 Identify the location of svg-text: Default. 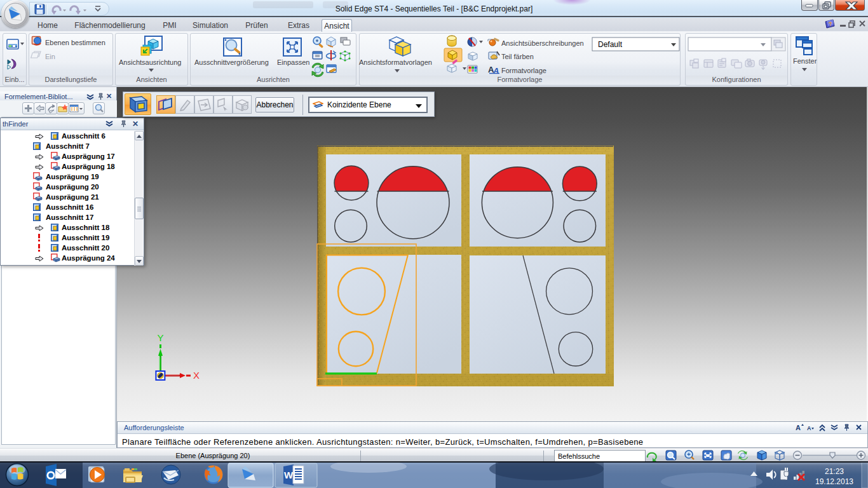
(610, 44).